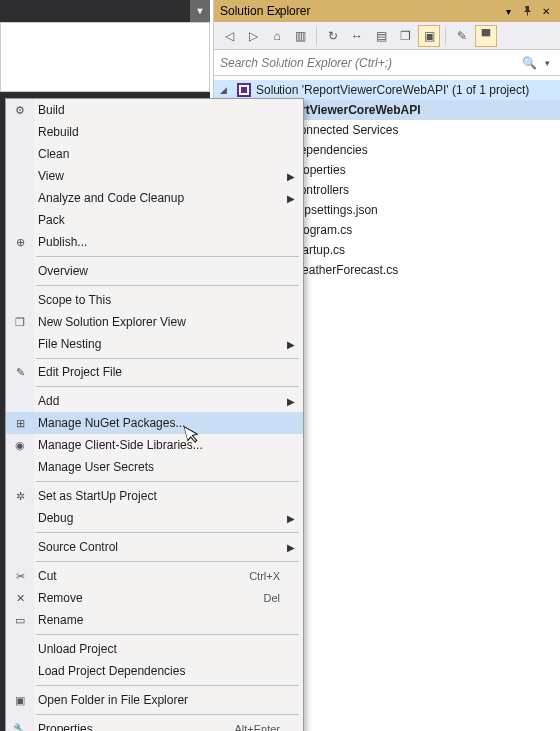  I want to click on expand-icon: ◢, so click(226, 90).